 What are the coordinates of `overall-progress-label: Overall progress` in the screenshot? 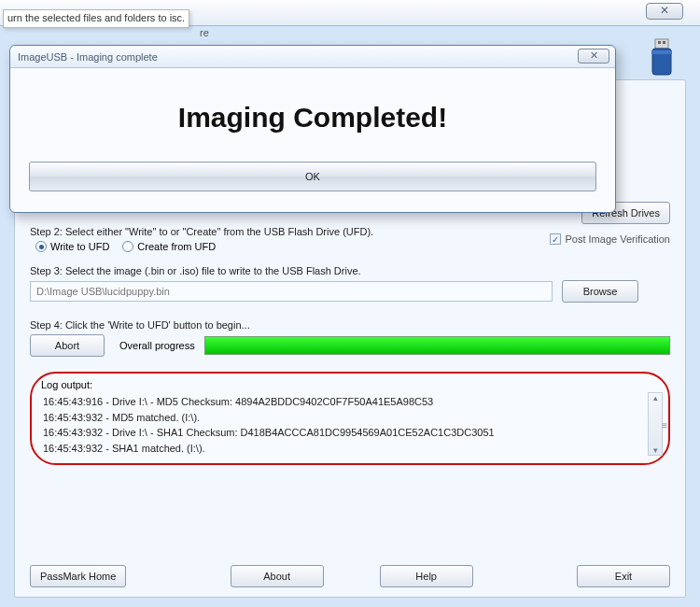 It's located at (157, 346).